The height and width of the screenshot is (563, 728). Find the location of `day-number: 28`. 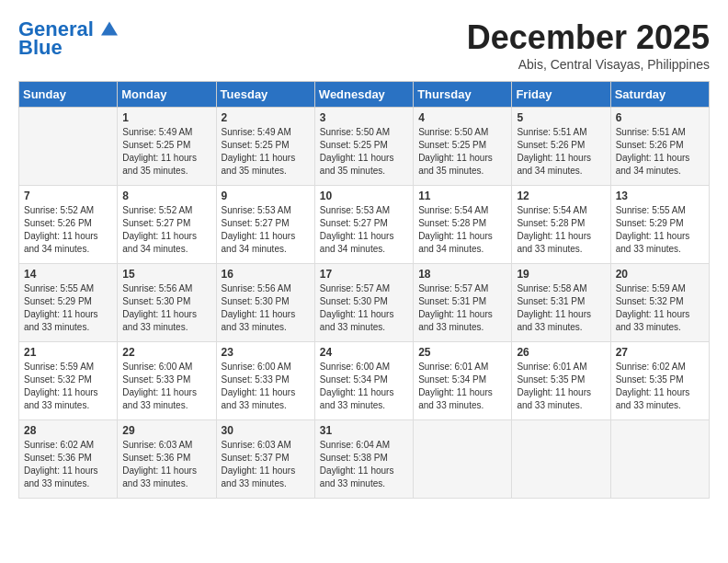

day-number: 28 is located at coordinates (68, 431).